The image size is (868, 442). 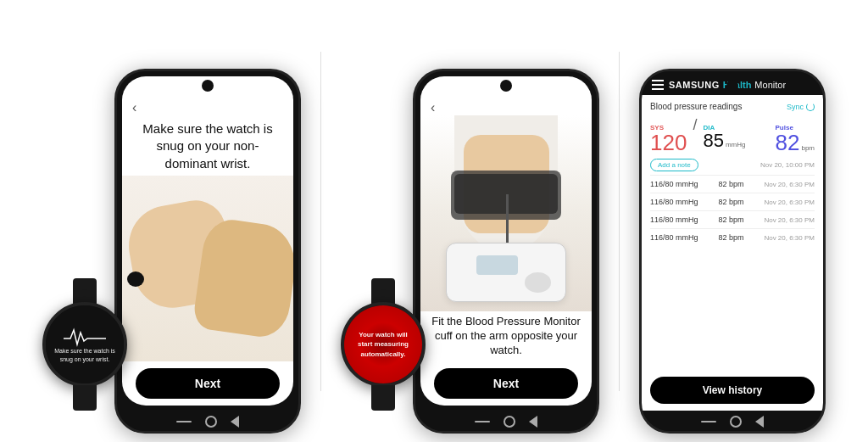 What do you see at coordinates (184, 422) in the screenshot?
I see `nav-lines-icon` at bounding box center [184, 422].